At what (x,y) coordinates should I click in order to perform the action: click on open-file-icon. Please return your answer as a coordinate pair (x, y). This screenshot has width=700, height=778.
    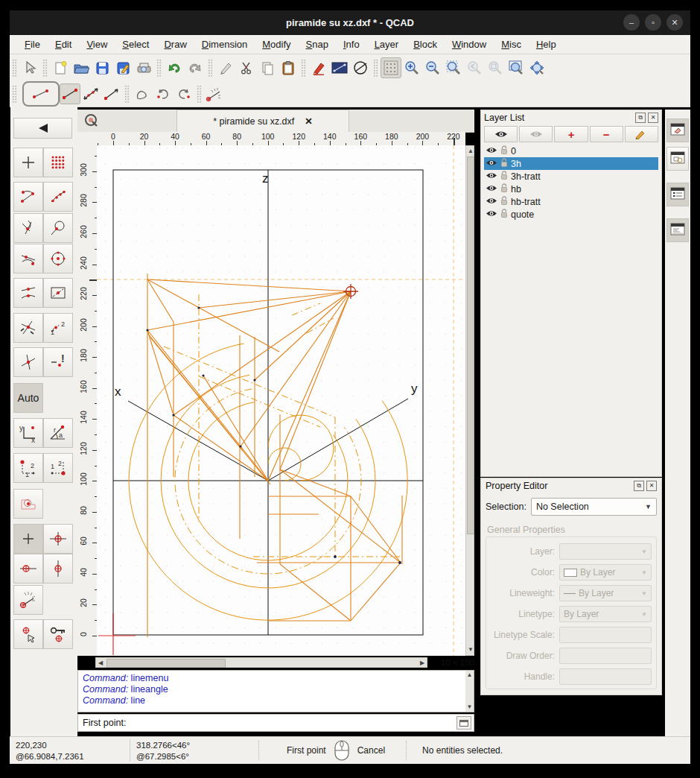
    Looking at the image, I should click on (81, 68).